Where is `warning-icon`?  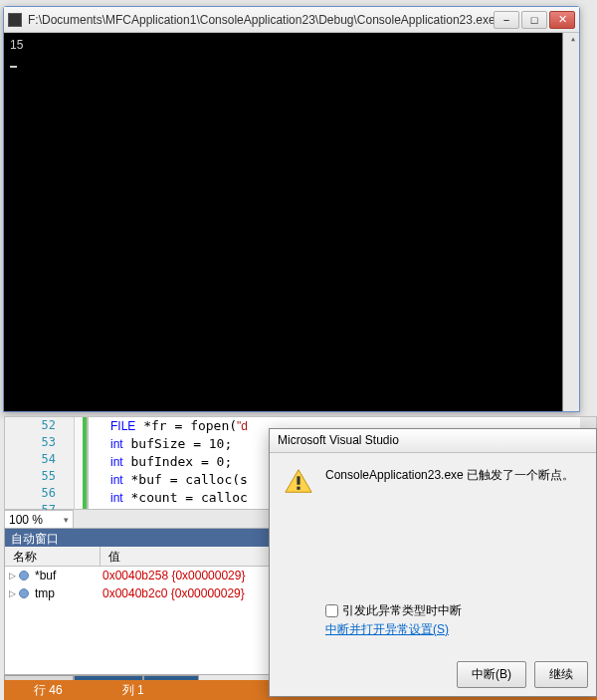 warning-icon is located at coordinates (298, 481).